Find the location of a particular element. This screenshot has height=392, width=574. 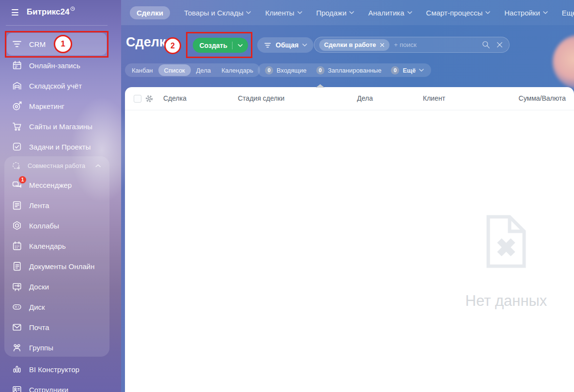

nav-item-deals: Сделки is located at coordinates (150, 13).